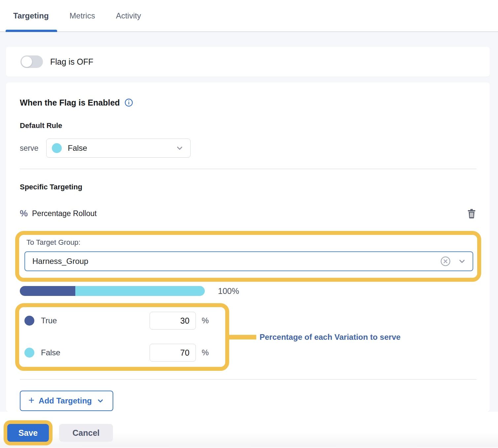  I want to click on rollout-type-label: Percentage Rollout, so click(64, 214).